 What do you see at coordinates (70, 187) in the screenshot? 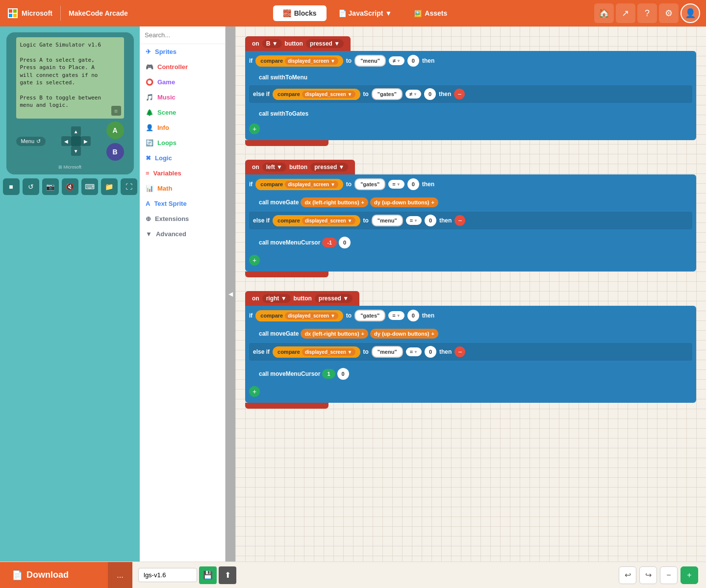
I see `mute-button: 🔇` at bounding box center [70, 187].